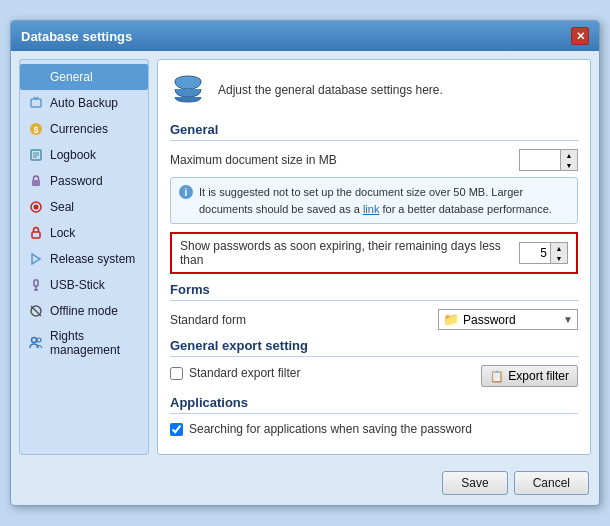  Describe the element at coordinates (372, 209) in the screenshot. I see `info-link: link` at that location.